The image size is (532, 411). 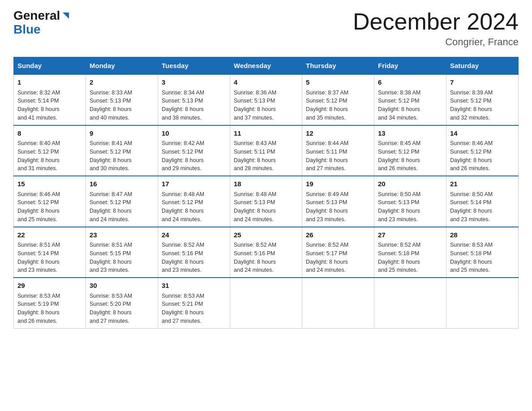 I want to click on day-sunset: Sunset: 5:18 PM, so click(x=399, y=253).